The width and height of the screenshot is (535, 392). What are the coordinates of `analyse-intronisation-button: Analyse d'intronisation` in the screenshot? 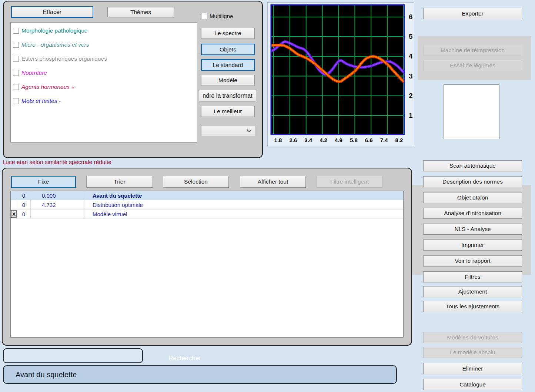 It's located at (472, 213).